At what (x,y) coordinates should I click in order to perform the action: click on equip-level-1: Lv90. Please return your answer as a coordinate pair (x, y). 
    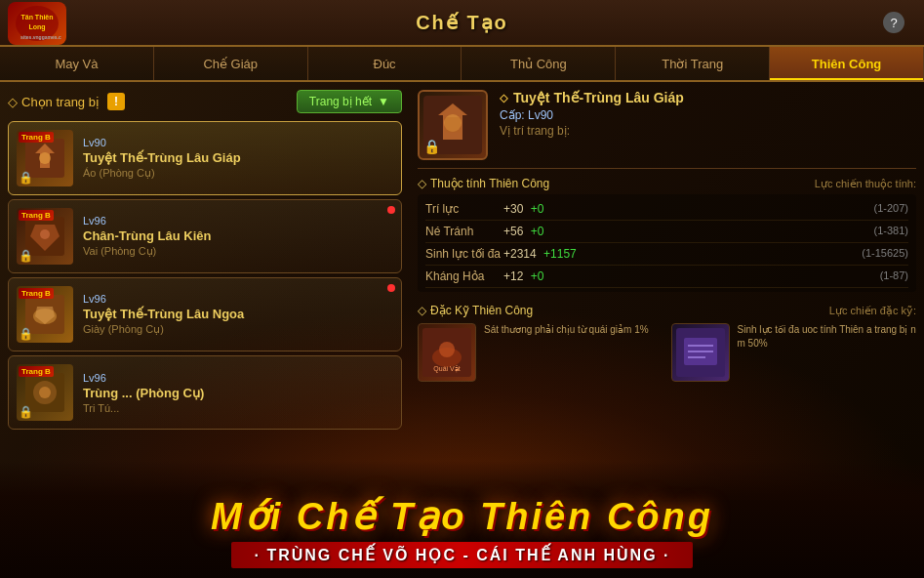
    Looking at the image, I should click on (238, 143).